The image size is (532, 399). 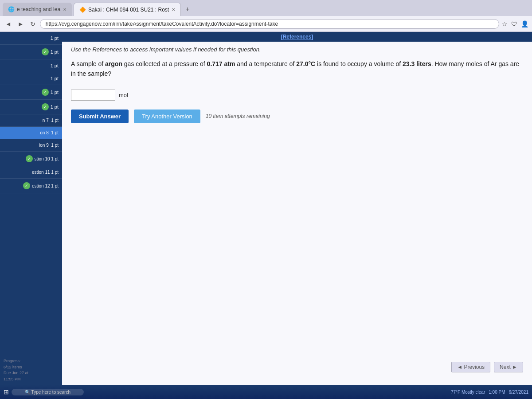 I want to click on sidebar-label-q3: 1 pt, so click(x=55, y=66).